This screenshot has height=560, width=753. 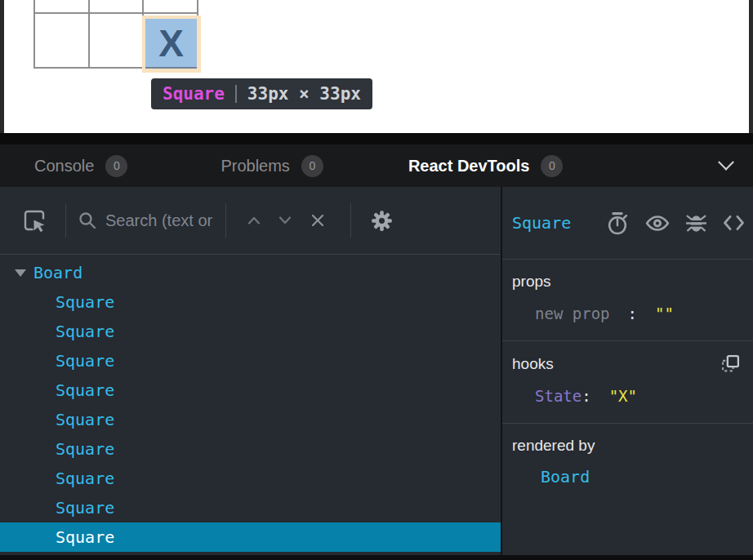 I want to click on props-header: props, so click(x=627, y=282).